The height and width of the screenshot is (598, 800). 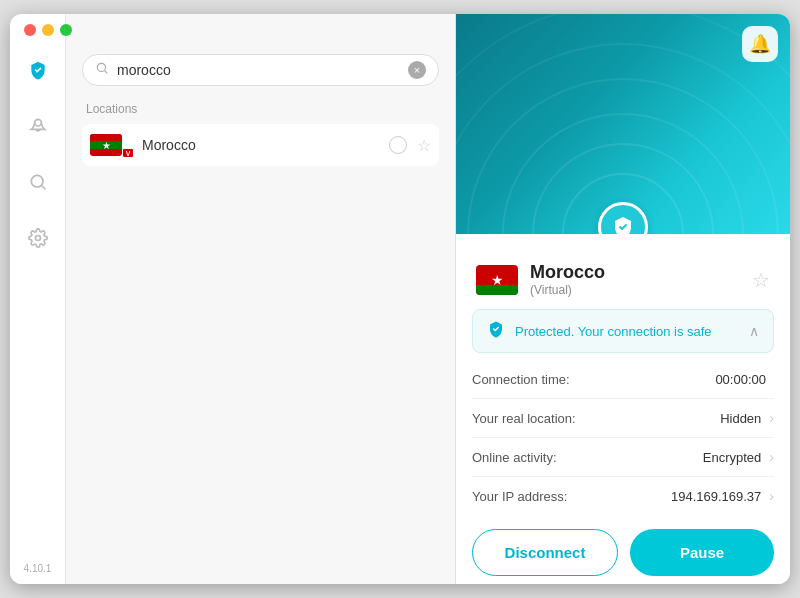 What do you see at coordinates (572, 496) in the screenshot?
I see `ip-address-label: Your IP address:` at bounding box center [572, 496].